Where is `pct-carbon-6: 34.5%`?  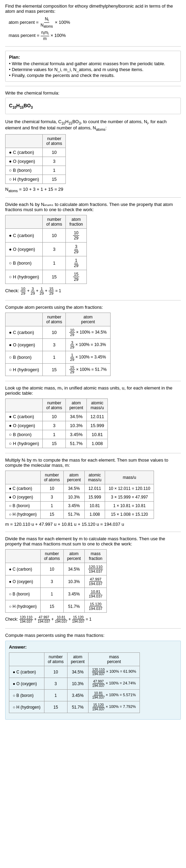
pct-carbon-6: 34.5% is located at coordinates (74, 569).